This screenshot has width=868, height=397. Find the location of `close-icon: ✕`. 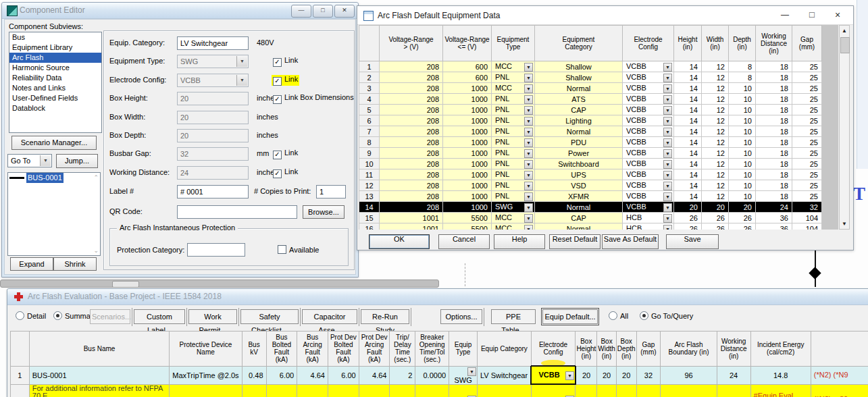

close-icon: ✕ is located at coordinates (344, 11).